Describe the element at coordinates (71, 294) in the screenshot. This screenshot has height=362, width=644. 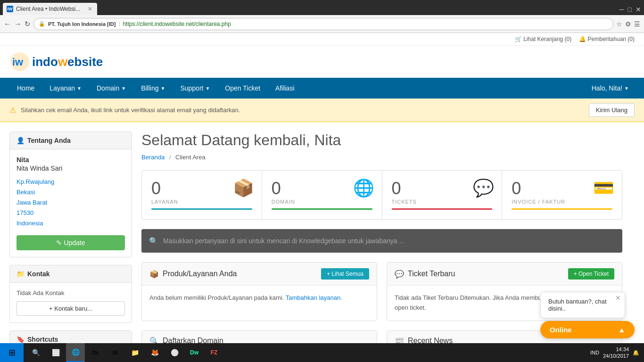
I see `kontak-card: 📁 Kontak Tidak Ada Kontak + Kontak baru.…` at that location.